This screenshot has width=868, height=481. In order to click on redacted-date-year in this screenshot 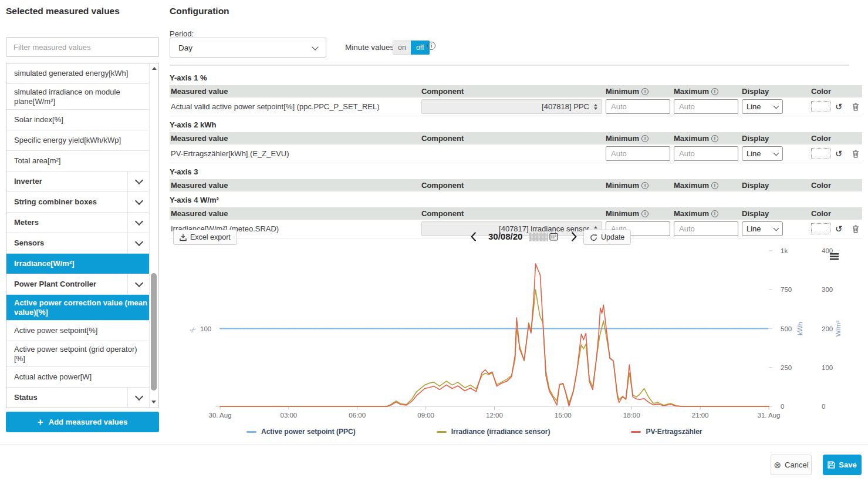, I will do `click(539, 237)`.